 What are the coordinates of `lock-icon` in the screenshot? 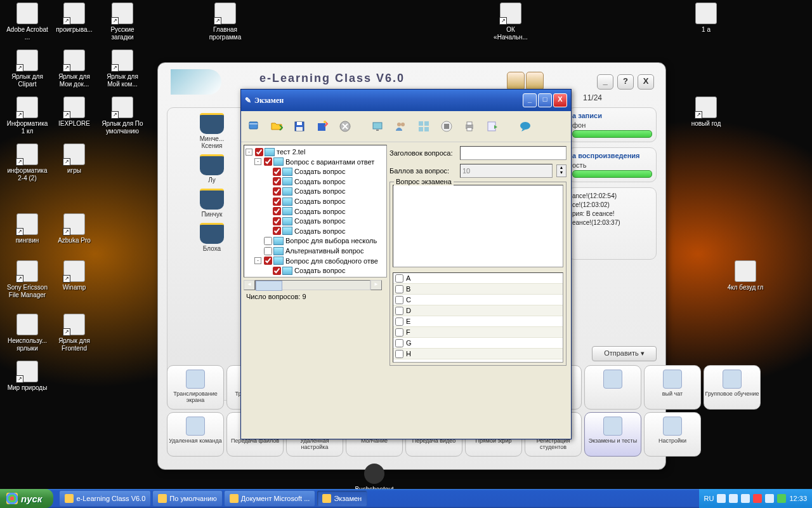 It's located at (516, 81).